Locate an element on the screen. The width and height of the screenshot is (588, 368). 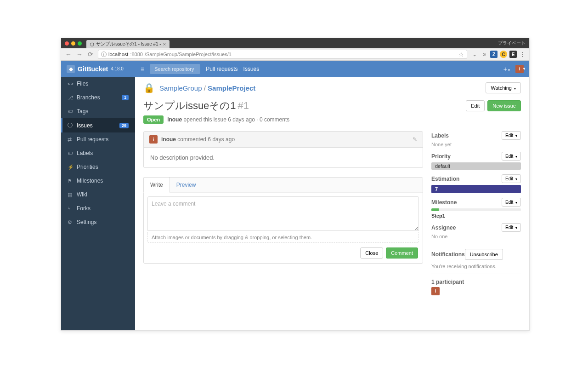
sidebar-item-tags: 🏷Tags is located at coordinates (98, 111).